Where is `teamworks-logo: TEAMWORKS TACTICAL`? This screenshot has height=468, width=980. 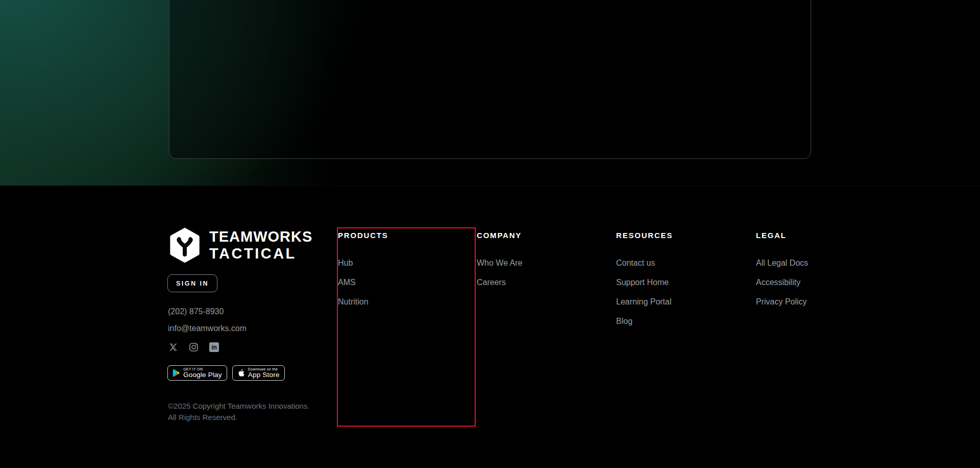 teamworks-logo: TEAMWORKS TACTICAL is located at coordinates (240, 245).